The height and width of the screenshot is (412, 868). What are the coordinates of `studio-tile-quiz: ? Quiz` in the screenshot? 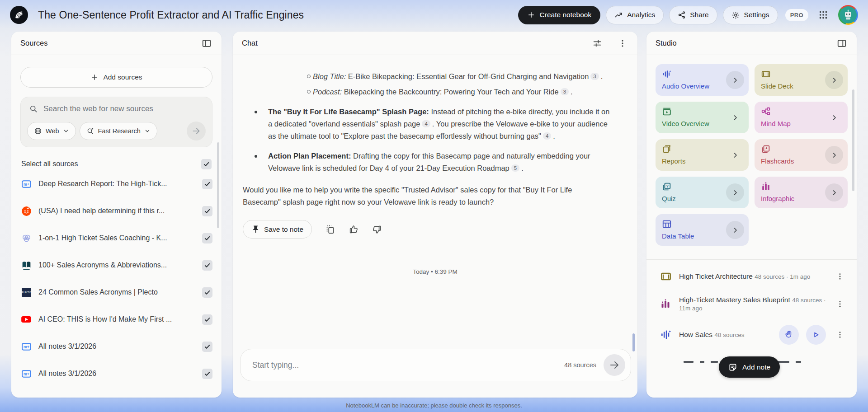 It's located at (702, 192).